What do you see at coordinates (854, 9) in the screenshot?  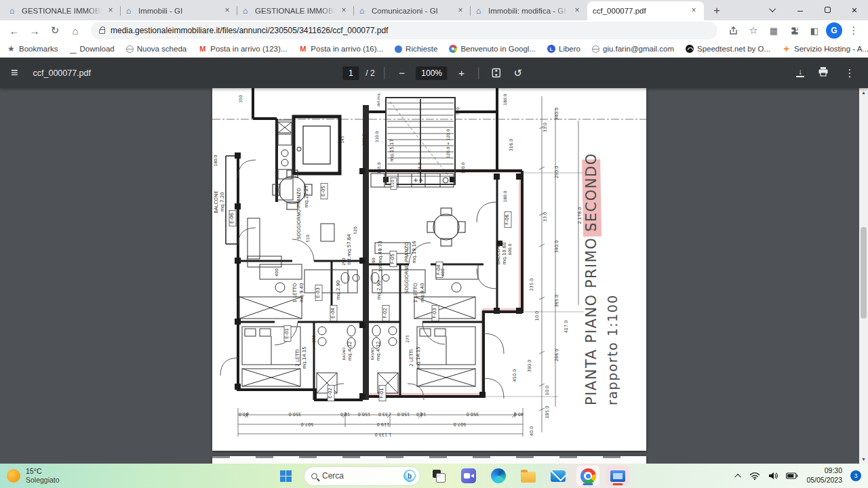 I see `close-button: ×` at bounding box center [854, 9].